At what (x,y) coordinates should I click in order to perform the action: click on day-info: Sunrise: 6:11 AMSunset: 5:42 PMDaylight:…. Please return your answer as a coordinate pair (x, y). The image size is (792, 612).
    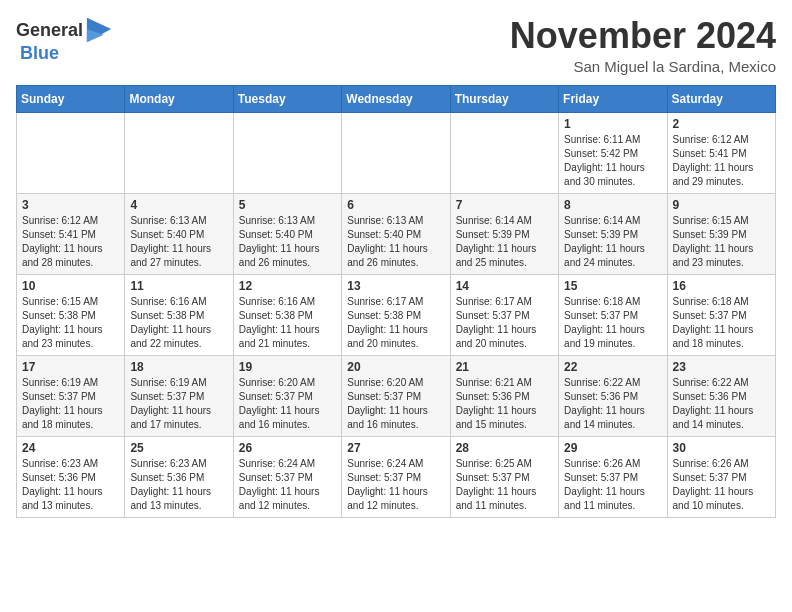
    Looking at the image, I should click on (612, 161).